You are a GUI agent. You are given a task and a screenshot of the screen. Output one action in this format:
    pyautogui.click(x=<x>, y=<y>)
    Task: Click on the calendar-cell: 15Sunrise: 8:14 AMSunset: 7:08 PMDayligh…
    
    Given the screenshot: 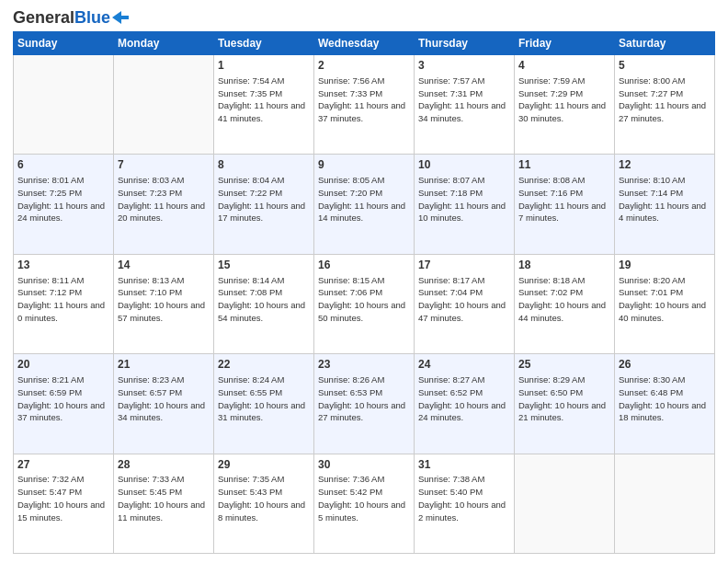 What is the action you would take?
    pyautogui.click(x=265, y=304)
    